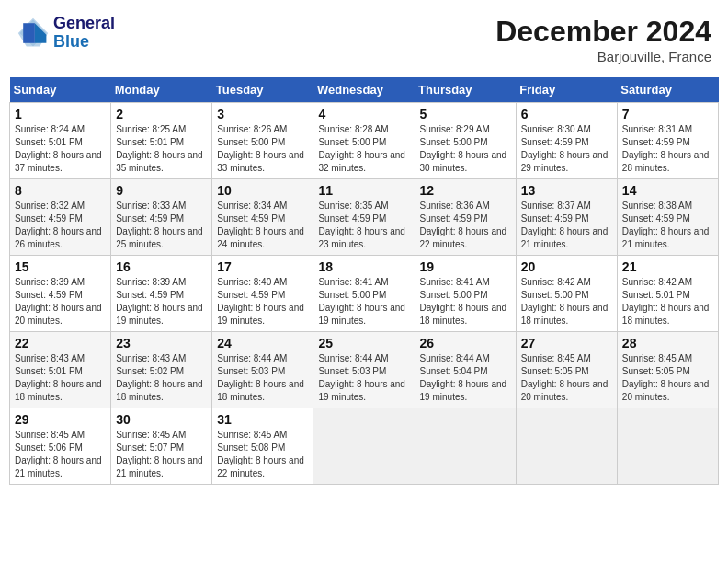 The width and height of the screenshot is (728, 563). Describe the element at coordinates (364, 217) in the screenshot. I see `table-row: 11Sunrise: 8:35 AMSunset: 4:59 PMDayligh…` at that location.